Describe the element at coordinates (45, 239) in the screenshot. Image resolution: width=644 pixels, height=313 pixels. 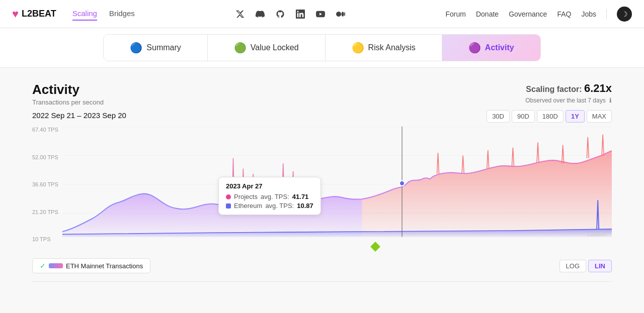
I see `y-label-bottom: 10 TPS` at that location.